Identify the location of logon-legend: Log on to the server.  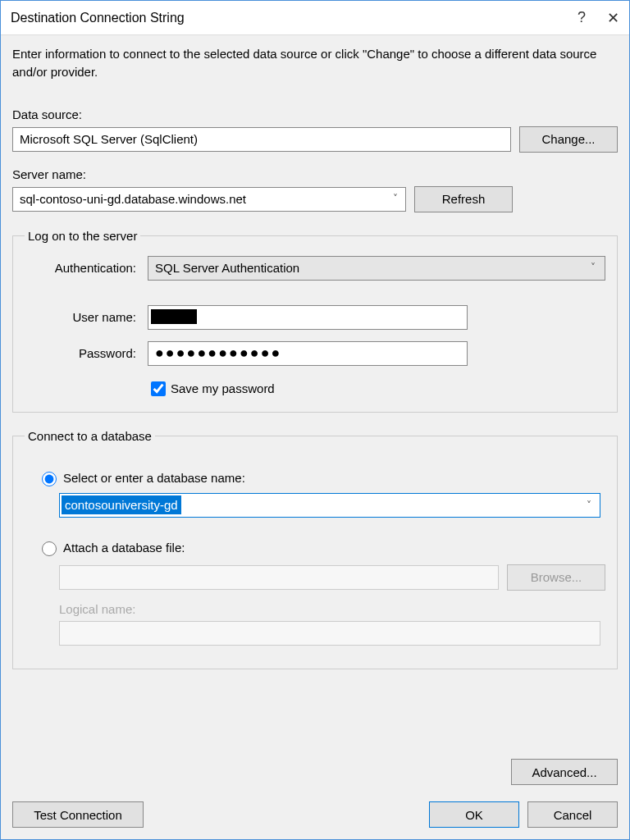
(82, 236).